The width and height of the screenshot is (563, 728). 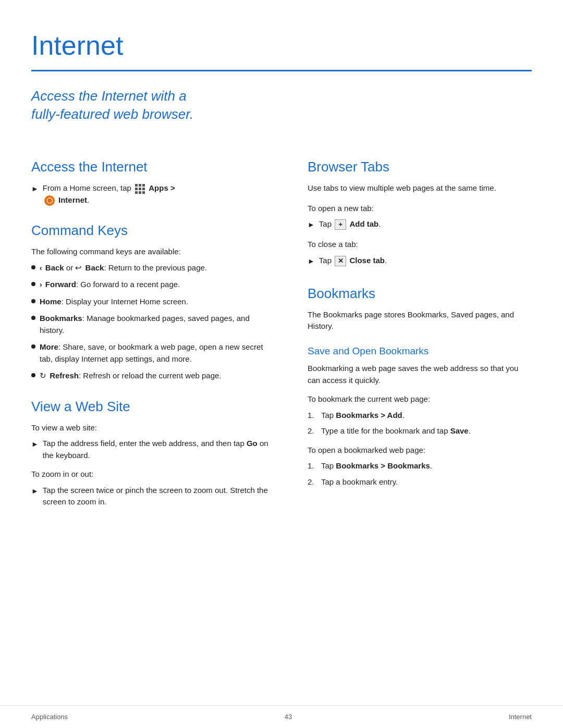 I want to click on view-step2-text: Tap the screen twice or pinch the screen…, so click(x=160, y=496).